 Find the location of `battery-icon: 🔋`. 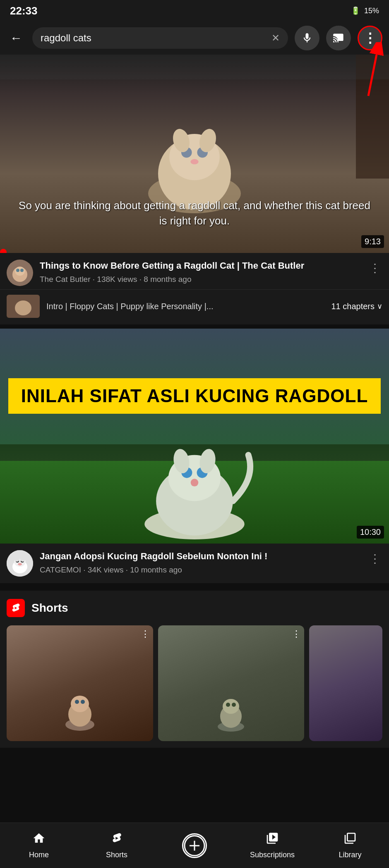

battery-icon: 🔋 is located at coordinates (355, 11).